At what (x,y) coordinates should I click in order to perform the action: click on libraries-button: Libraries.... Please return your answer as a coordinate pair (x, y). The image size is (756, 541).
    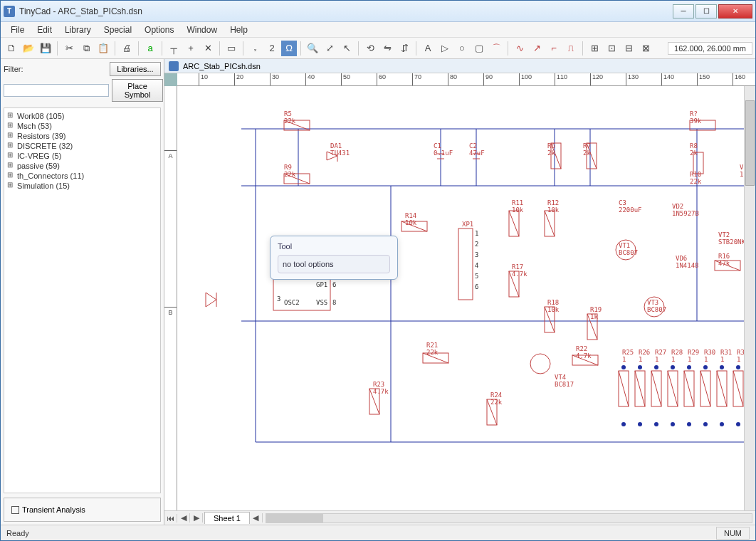
    Looking at the image, I should click on (135, 69).